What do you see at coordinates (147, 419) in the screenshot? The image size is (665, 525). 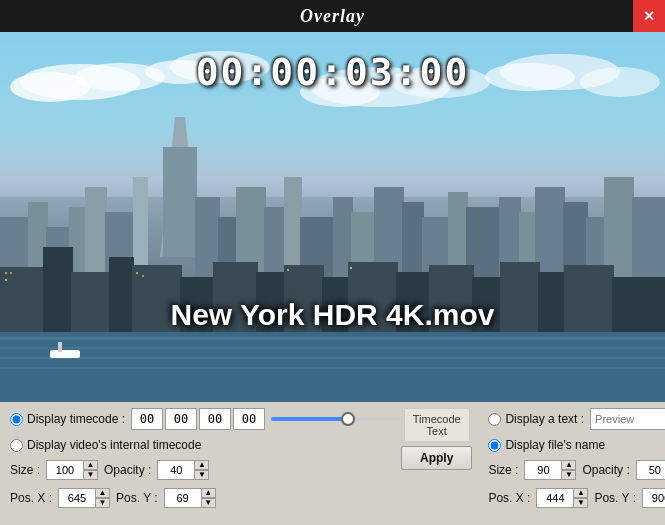 I see `time-hours` at bounding box center [147, 419].